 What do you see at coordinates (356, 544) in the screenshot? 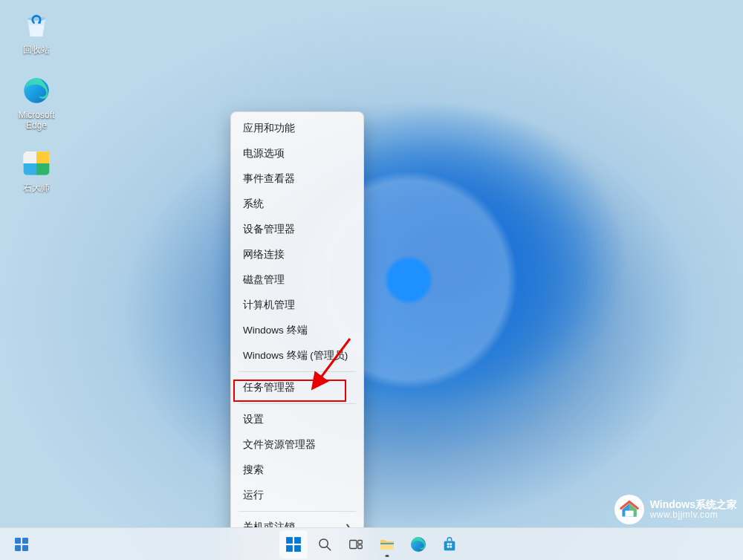
I see `task-view-icon` at bounding box center [356, 544].